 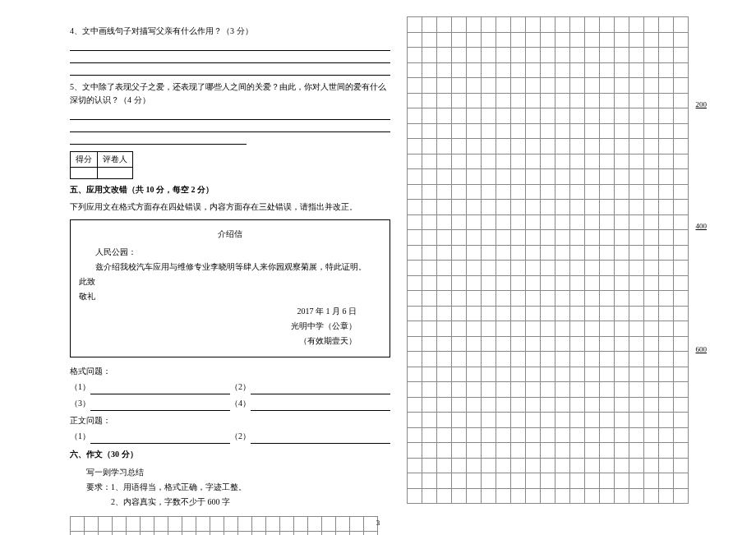 I want to click on letter-addressee: 人民公园：, so click(x=230, y=252).